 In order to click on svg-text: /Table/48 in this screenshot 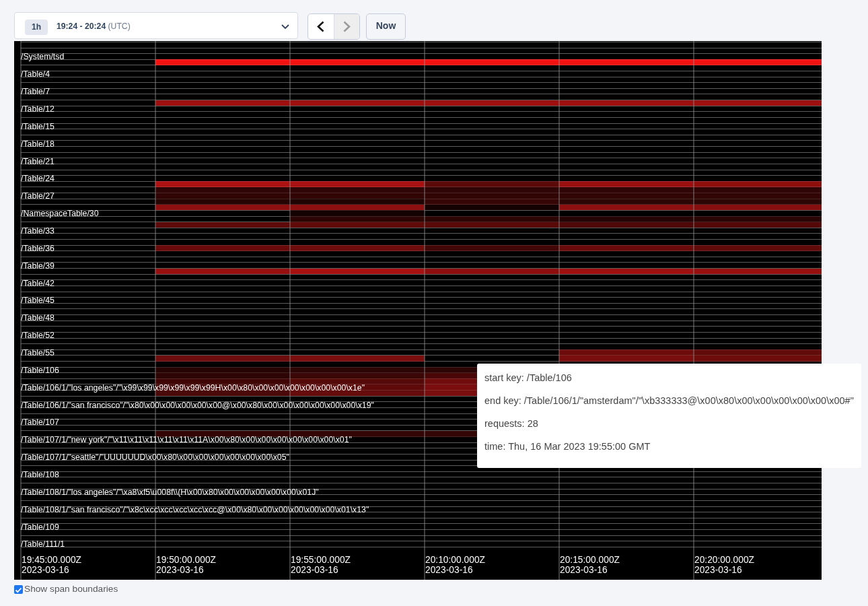, I will do `click(38, 318)`.